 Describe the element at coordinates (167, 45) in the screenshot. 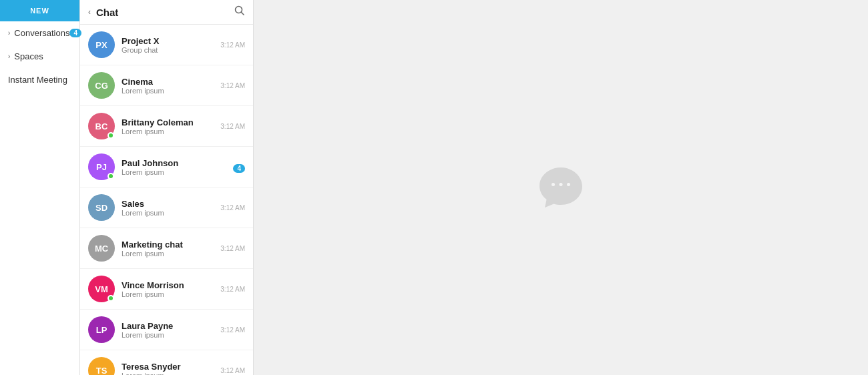

I see `chat-list-item: PXProject XGroup chat3:12 AM` at that location.